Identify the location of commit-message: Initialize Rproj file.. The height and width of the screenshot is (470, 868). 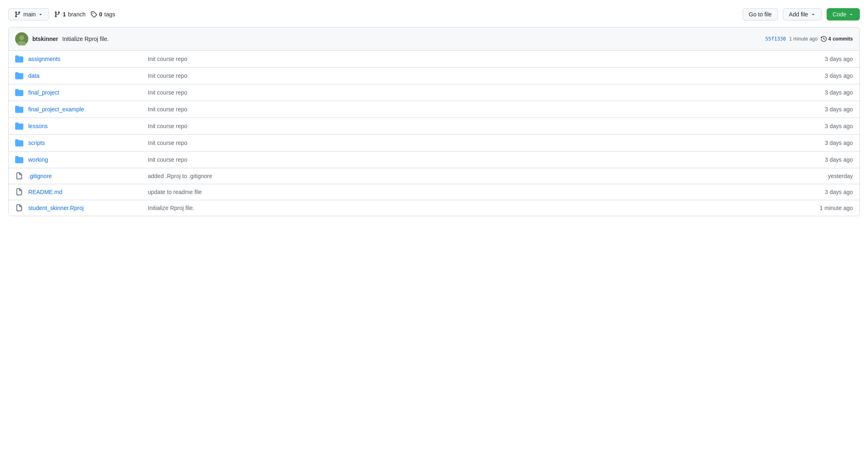
(86, 39).